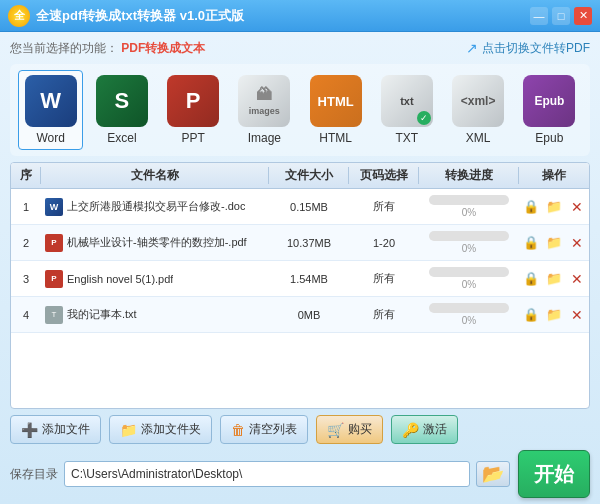 The image size is (600, 504). What do you see at coordinates (194, 110) in the screenshot?
I see `format-btn-ppt: P PPT` at bounding box center [194, 110].